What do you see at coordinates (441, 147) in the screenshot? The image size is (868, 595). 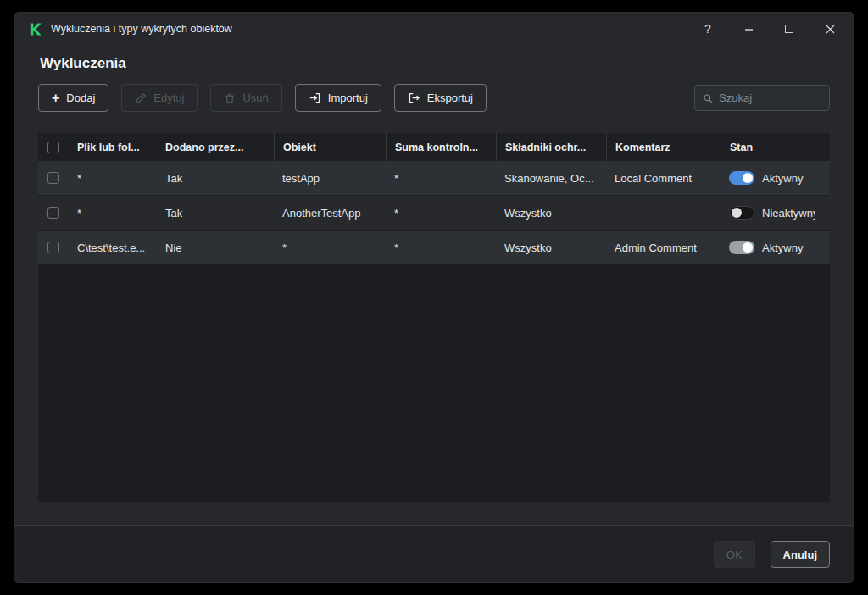 I see `column-header-checksum: Suma kontroln...` at bounding box center [441, 147].